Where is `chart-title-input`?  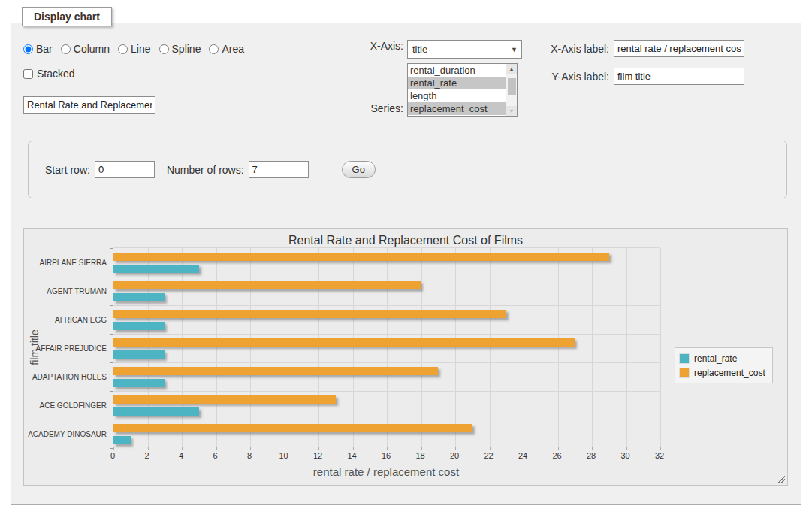
chart-title-input is located at coordinates (89, 105).